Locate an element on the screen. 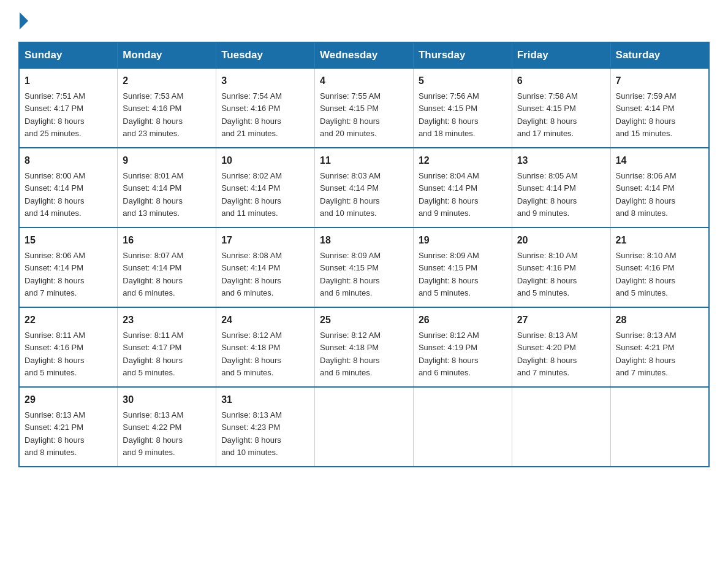 Image resolution: width=728 pixels, height=563 pixels. calendar-week-3: 15 Sunrise: 8:06 AMSunset: 4:14 PMDaylig… is located at coordinates (364, 267).